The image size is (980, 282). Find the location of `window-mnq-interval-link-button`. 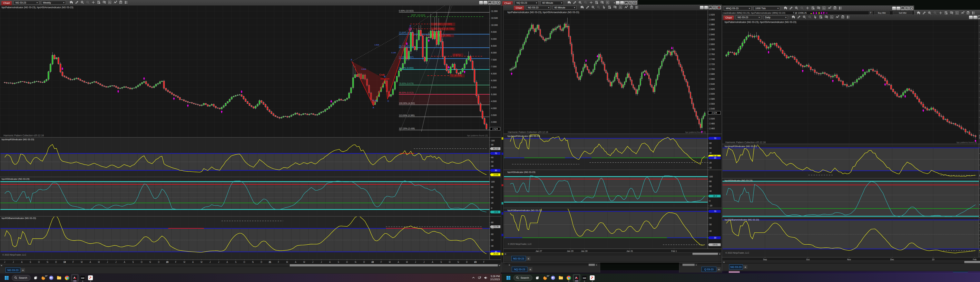

window-mnq-interval-link-button is located at coordinates (899, 8).